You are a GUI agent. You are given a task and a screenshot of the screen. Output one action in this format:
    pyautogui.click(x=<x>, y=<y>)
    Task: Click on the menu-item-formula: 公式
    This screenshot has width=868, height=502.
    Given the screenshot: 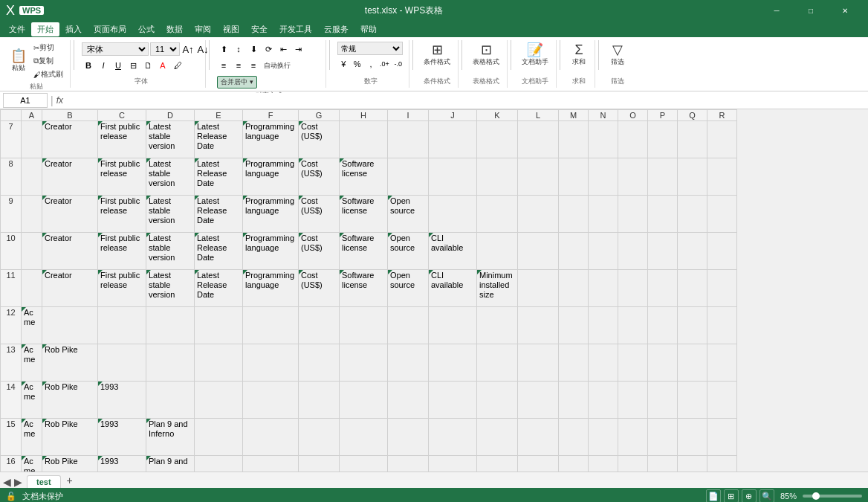 What is the action you would take?
    pyautogui.click(x=146, y=30)
    